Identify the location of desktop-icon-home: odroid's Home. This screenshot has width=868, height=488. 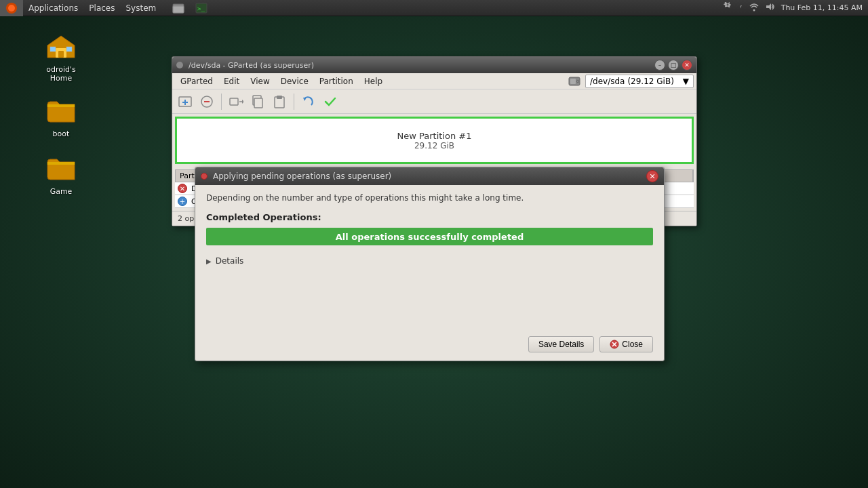
(61, 56).